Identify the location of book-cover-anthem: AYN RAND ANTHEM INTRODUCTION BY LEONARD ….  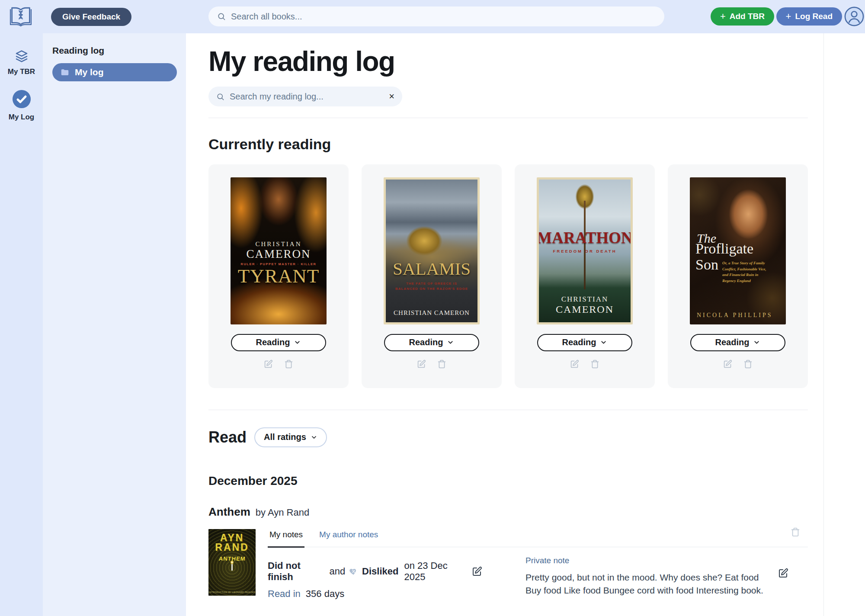
(232, 562).